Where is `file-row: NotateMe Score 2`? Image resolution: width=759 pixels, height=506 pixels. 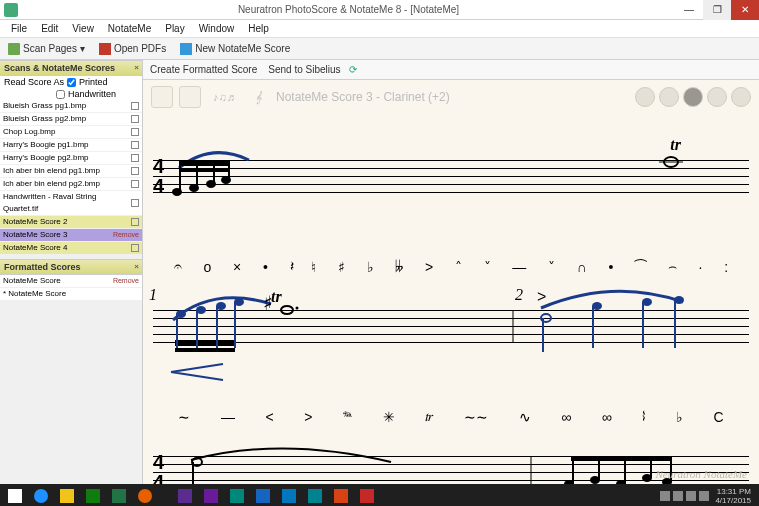
file-row: NotateMe Score 2 is located at coordinates (71, 222).